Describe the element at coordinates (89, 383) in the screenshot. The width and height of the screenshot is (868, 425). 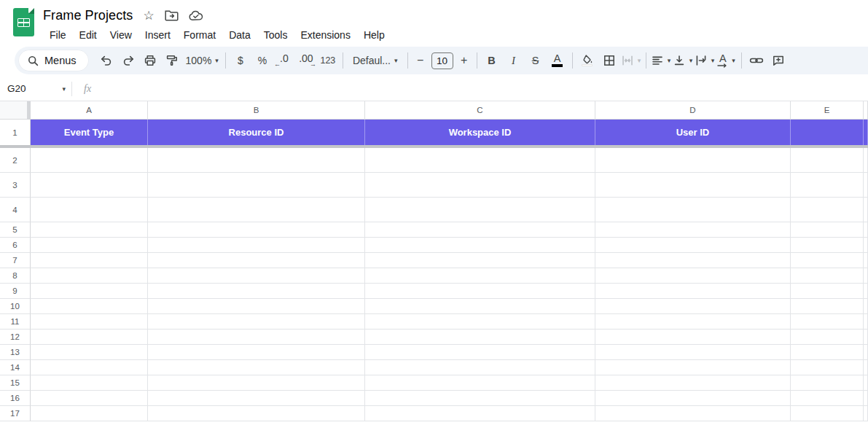
I see `cell-a15` at that location.